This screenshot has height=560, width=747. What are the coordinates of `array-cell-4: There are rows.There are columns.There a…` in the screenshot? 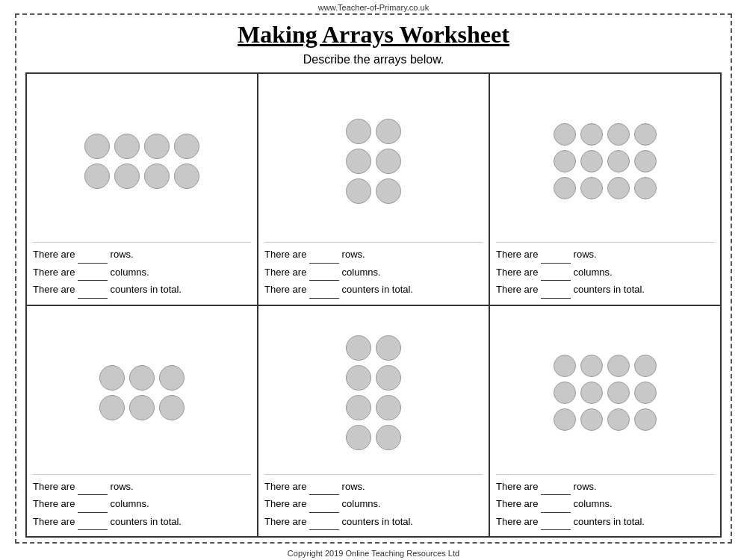 It's located at (142, 421).